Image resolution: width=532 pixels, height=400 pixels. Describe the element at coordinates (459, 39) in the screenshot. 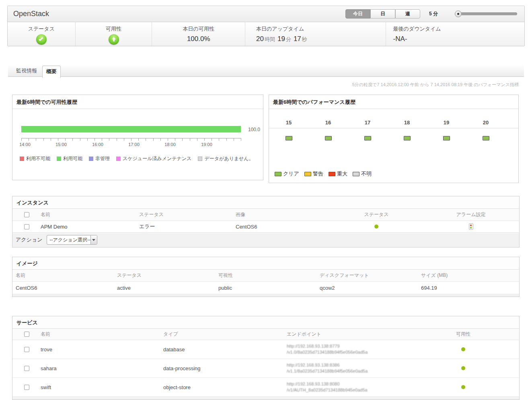

I see `last-downtime-value: -NA-` at that location.